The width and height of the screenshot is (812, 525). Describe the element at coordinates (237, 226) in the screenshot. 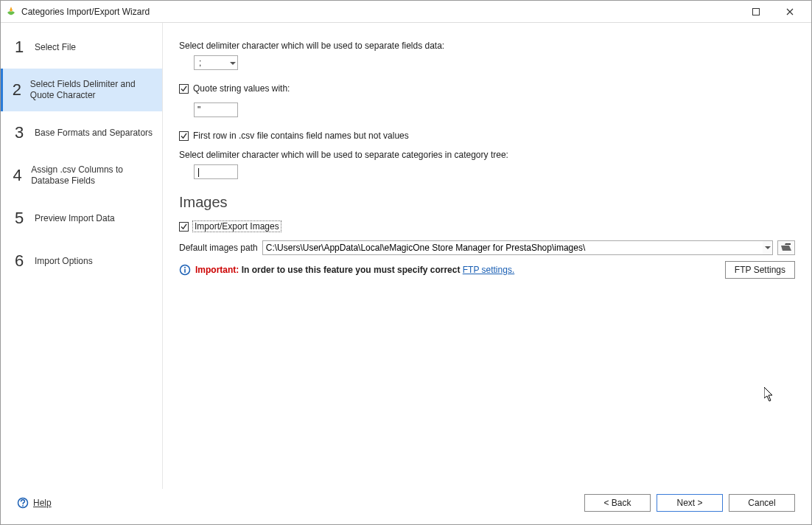

I see `import-export-images-label: Import/Export Images` at that location.